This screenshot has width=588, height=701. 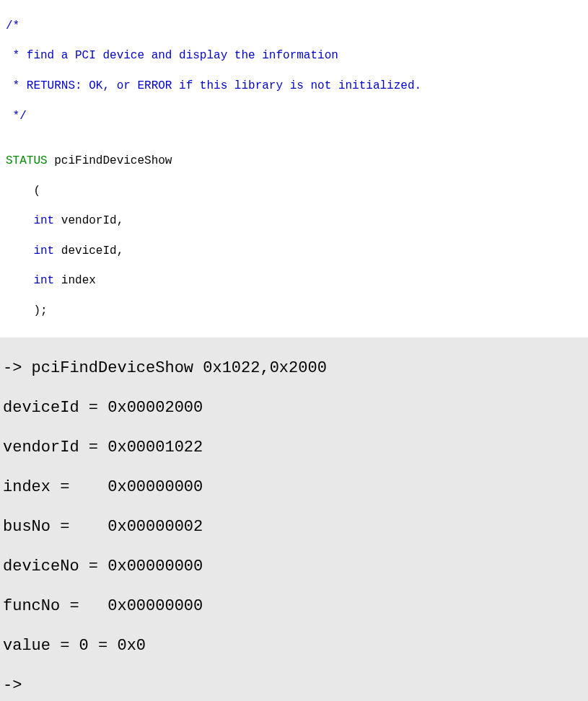 What do you see at coordinates (294, 686) in the screenshot?
I see `terminal-line: ->` at bounding box center [294, 686].